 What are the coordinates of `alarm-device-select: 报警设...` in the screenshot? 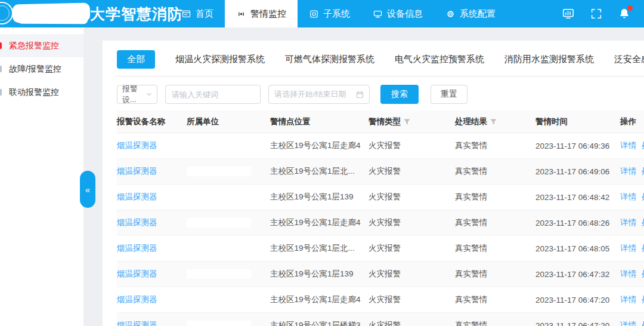 It's located at (137, 94).